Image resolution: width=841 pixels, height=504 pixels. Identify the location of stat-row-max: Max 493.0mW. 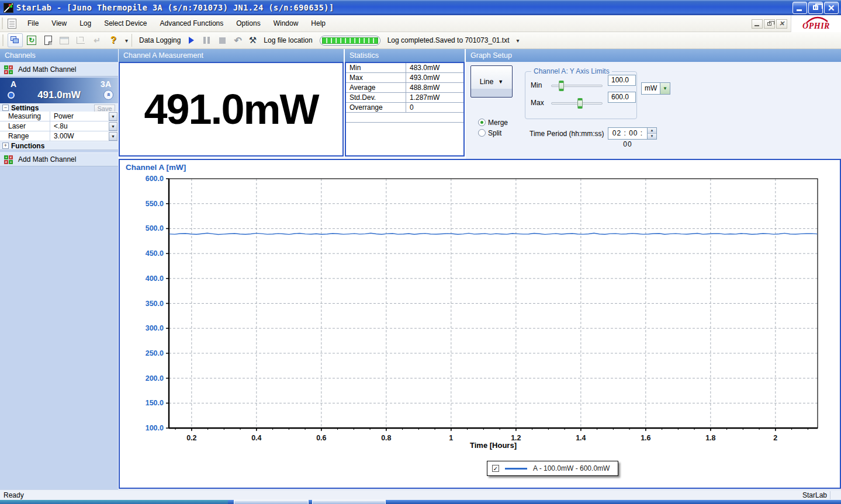
(404, 78).